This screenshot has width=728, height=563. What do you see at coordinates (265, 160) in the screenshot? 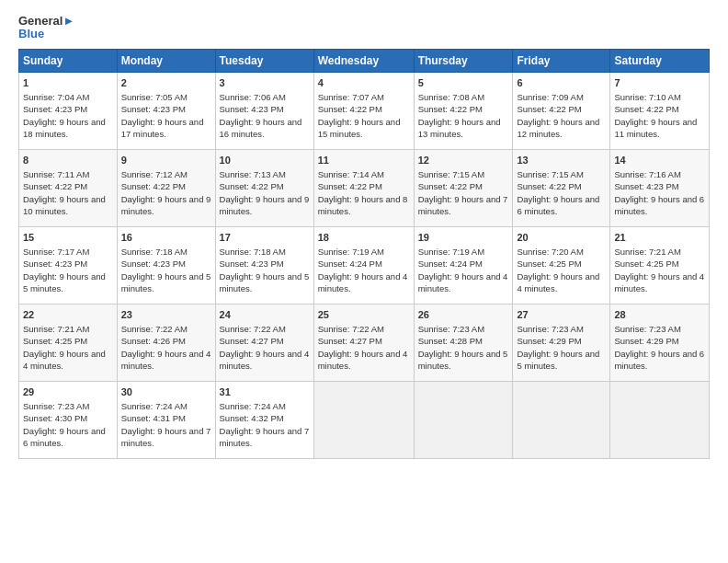
I see `day-number: 10` at bounding box center [265, 160].